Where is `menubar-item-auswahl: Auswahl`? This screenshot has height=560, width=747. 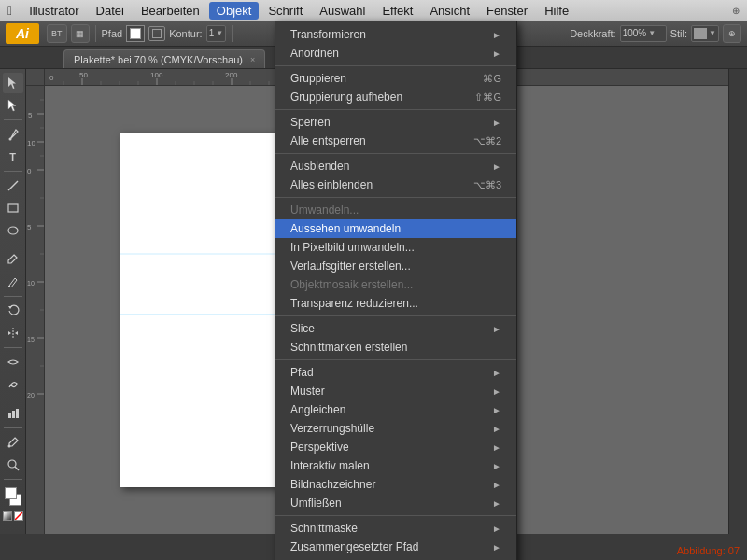 menubar-item-auswahl: Auswahl is located at coordinates (342, 11).